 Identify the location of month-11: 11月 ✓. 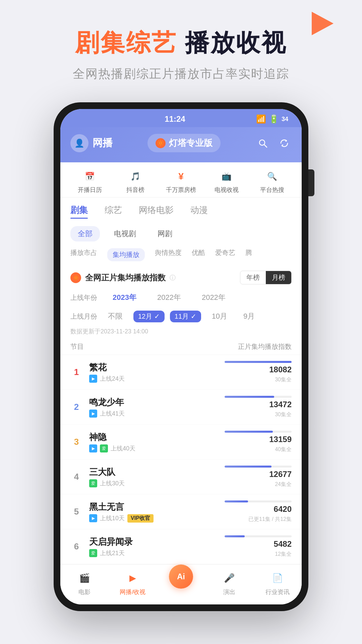
(186, 317).